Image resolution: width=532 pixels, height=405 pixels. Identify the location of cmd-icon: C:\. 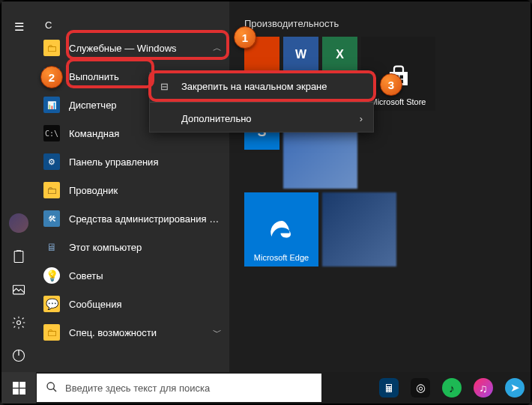
(52, 133).